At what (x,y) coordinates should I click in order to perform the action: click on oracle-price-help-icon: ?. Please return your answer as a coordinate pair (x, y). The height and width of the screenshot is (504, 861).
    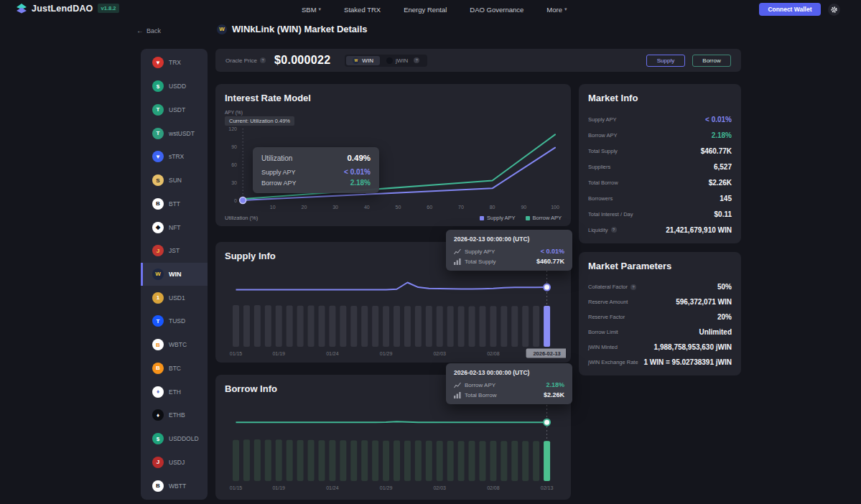
    Looking at the image, I should click on (263, 60).